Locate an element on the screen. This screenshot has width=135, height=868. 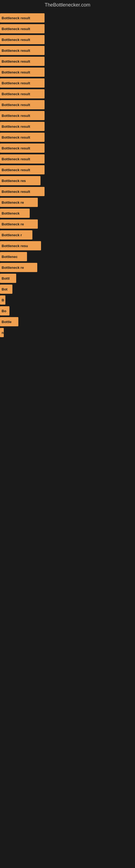
bar-label: Bottleneck r is located at coordinates (12, 235).